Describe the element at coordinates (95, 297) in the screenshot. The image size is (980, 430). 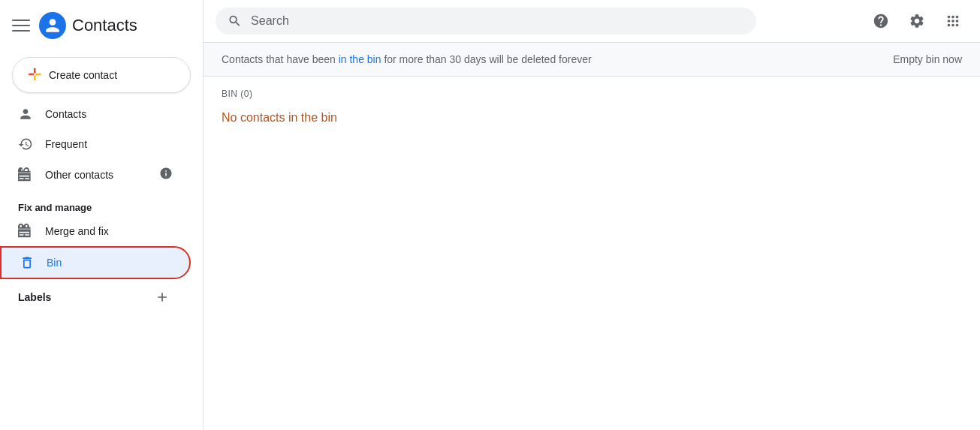
I see `labels-section: Labels` at that location.